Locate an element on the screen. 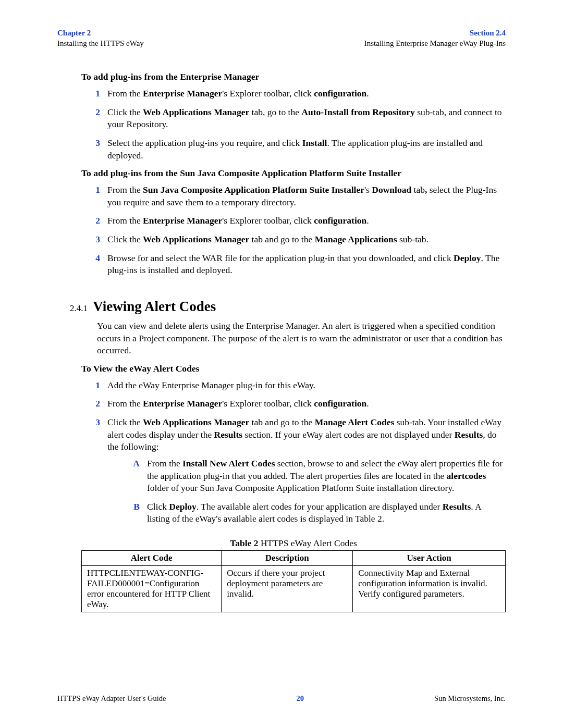 The width and height of the screenshot is (563, 728). footer-company: Sun Microsystems, Inc. is located at coordinates (470, 698).